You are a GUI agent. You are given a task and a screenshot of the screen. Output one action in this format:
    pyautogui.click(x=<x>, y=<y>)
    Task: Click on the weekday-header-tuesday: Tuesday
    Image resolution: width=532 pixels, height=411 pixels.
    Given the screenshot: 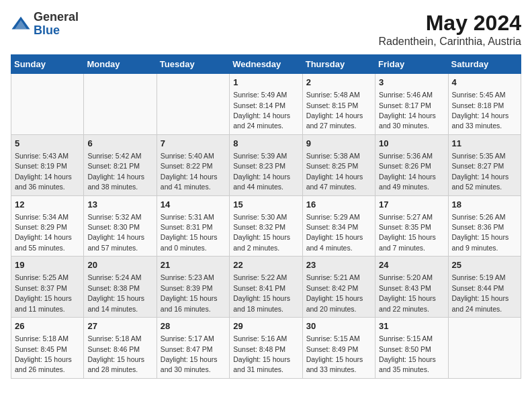 What is the action you would take?
    pyautogui.click(x=193, y=64)
    